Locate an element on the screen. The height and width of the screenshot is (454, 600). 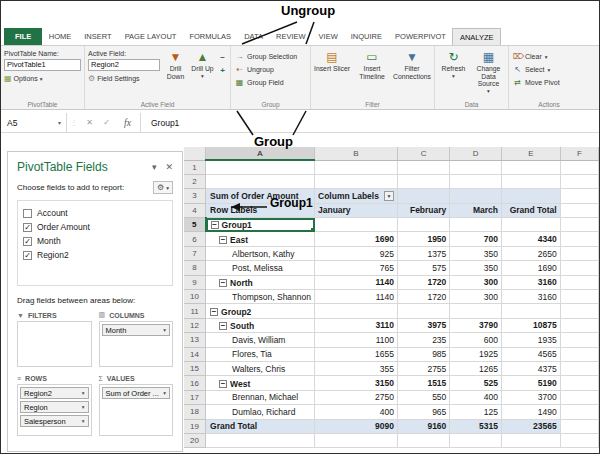
row-header-6: 6 is located at coordinates (195, 239).